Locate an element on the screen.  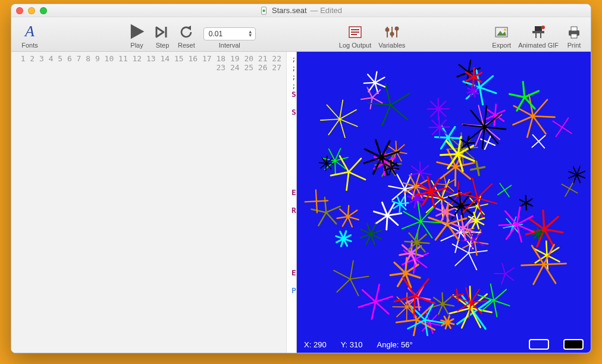
variables-label: Variables is located at coordinates (391, 45).